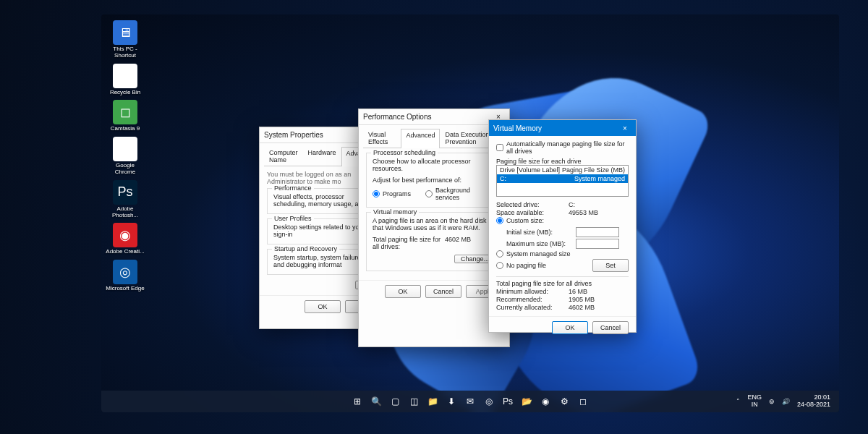 The image size is (868, 434). Describe the element at coordinates (305, 249) in the screenshot. I see `group-label: Startup and Recovery` at that location.